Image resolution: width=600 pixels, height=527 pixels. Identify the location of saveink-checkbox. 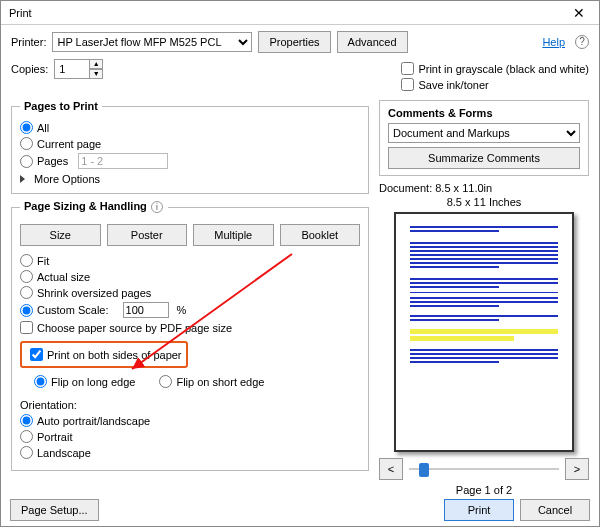
(408, 84).